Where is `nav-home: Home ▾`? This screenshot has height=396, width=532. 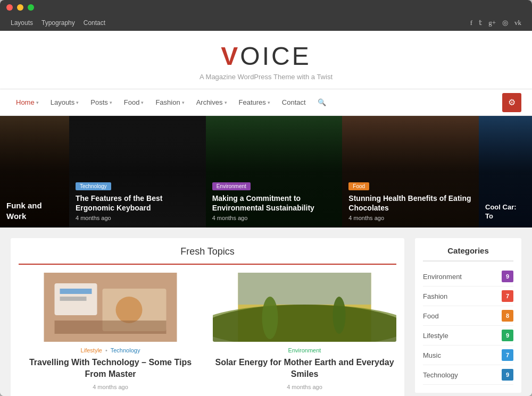 nav-home: Home ▾ is located at coordinates (28, 102).